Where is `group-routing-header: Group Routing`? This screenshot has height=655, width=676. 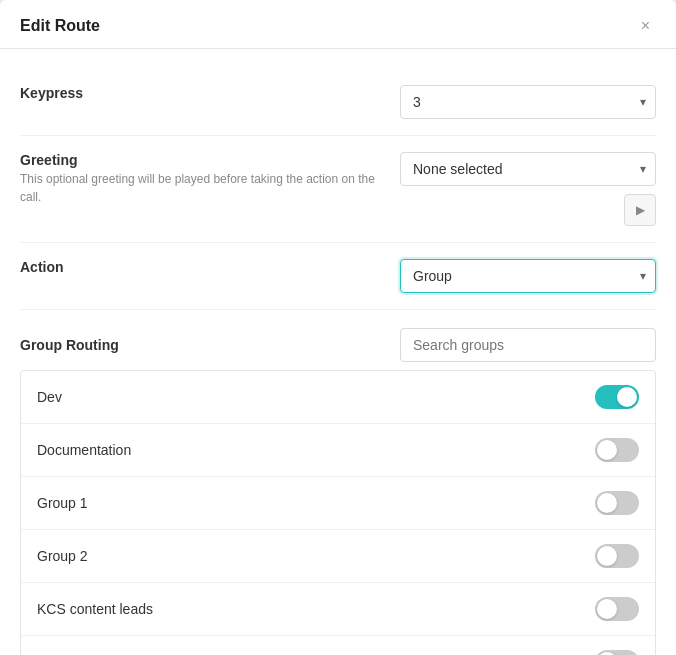
group-routing-header: Group Routing is located at coordinates (338, 342).